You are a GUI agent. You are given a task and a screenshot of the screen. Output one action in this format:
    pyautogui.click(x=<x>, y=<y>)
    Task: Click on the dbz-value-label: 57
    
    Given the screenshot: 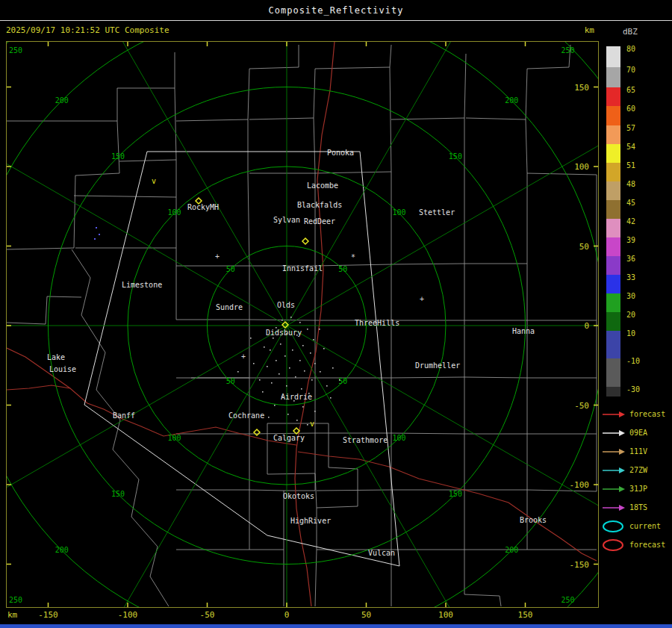 What is the action you would take?
    pyautogui.click(x=631, y=128)
    